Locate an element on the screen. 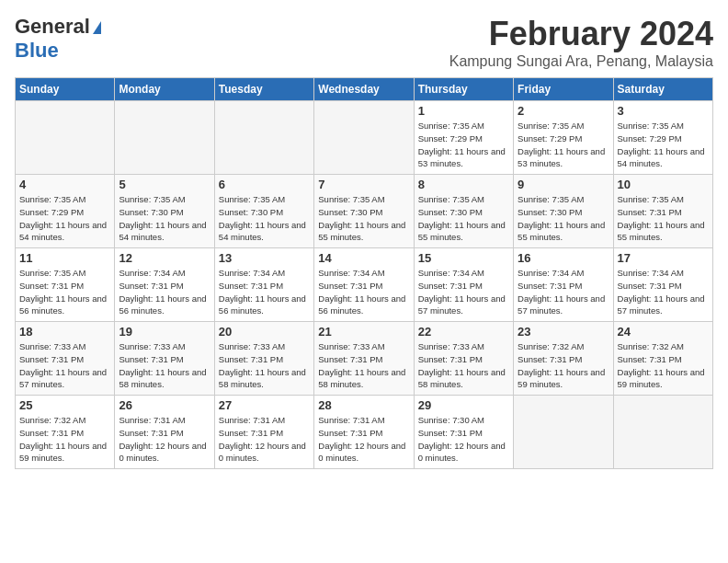  calendar-cell: 23Sunrise: 7:32 AMSunset: 7:31 PMDayligh… is located at coordinates (563, 359).